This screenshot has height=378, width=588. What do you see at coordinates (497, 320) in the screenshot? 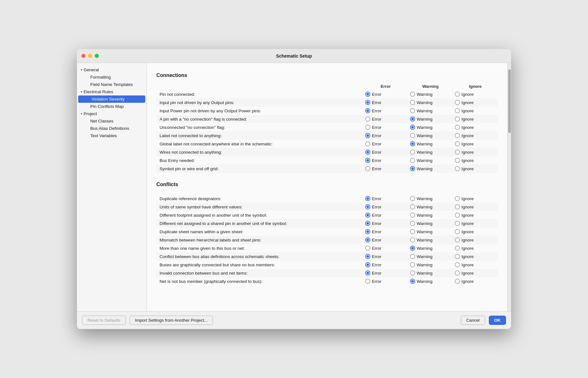
I see `ok-button: OK` at bounding box center [497, 320].